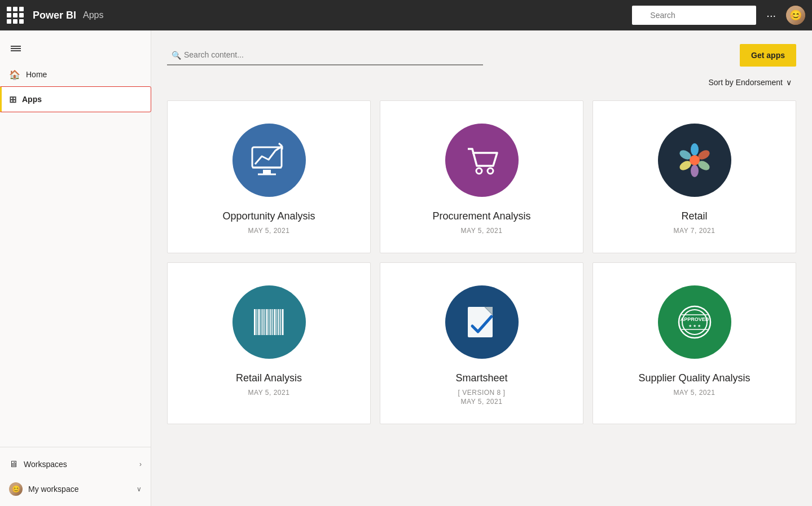 The image size is (812, 506). I want to click on workspaces-icon: 🖥, so click(14, 464).